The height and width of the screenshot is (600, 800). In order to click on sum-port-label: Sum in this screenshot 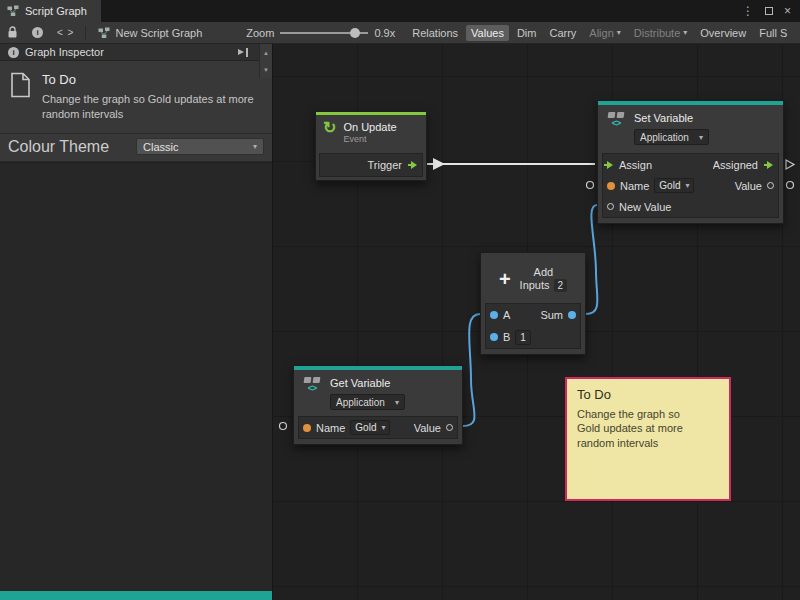, I will do `click(552, 315)`.